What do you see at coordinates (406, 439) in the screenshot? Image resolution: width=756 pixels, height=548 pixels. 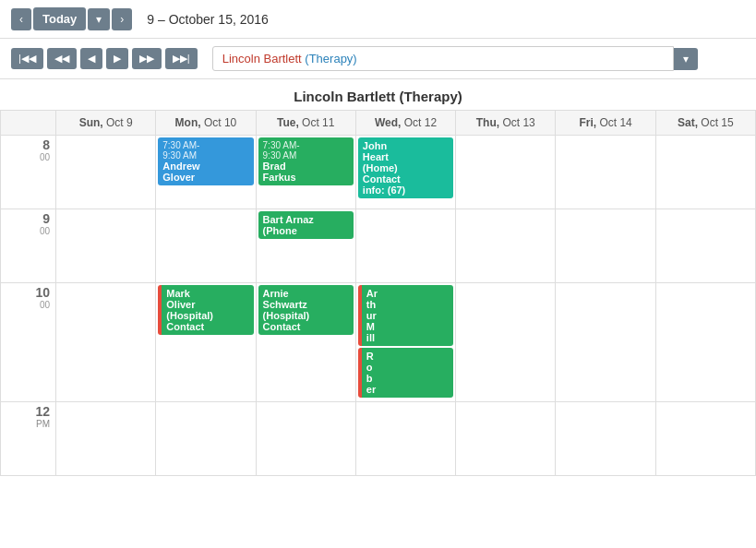 I see `day-cell-r3-c3` at bounding box center [406, 439].